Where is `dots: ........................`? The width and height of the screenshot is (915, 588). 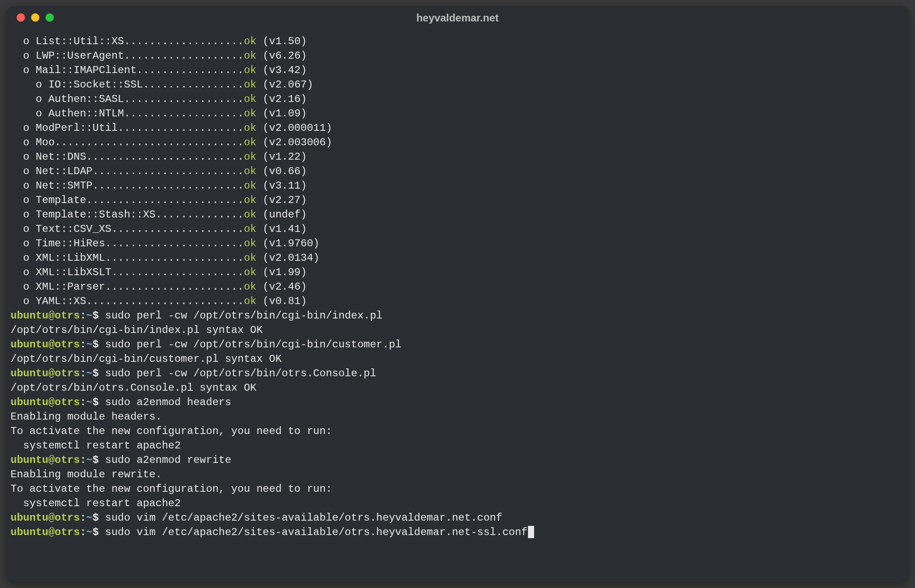
dots: ........................ is located at coordinates (168, 172).